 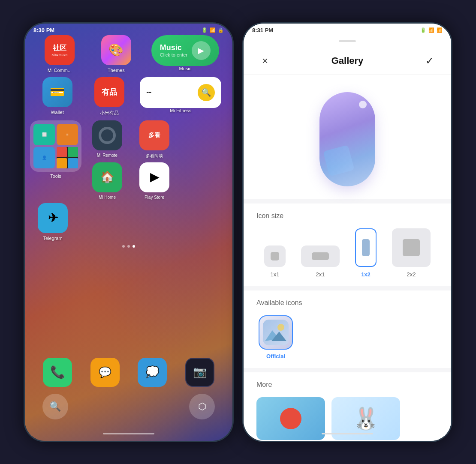 What do you see at coordinates (116, 70) in the screenshot?
I see `themes-label: Themes` at bounding box center [116, 70].